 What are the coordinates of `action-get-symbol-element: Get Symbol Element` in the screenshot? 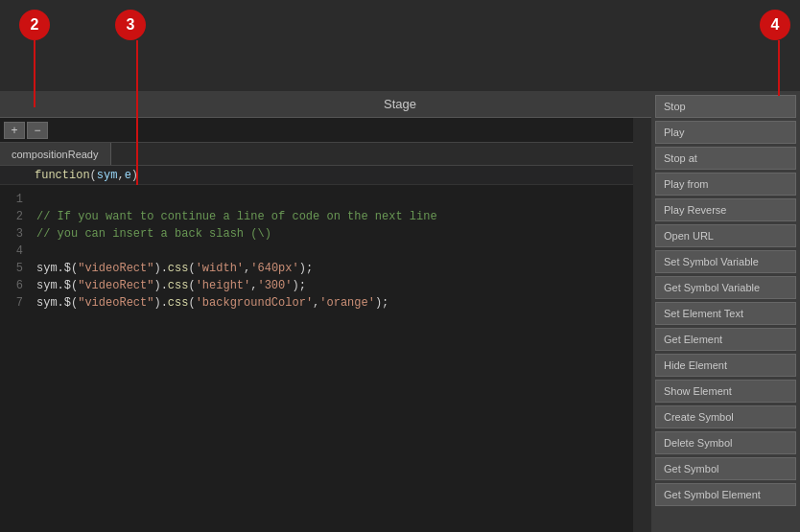 It's located at (725, 495).